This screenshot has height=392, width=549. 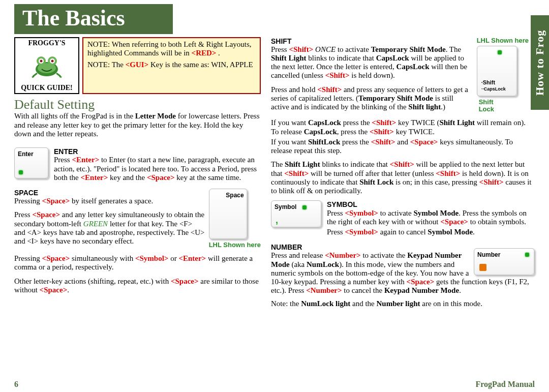 What do you see at coordinates (403, 146) in the screenshot?
I see `shift-p4: If you want ShiftLock press the <Shift> …` at bounding box center [403, 146].